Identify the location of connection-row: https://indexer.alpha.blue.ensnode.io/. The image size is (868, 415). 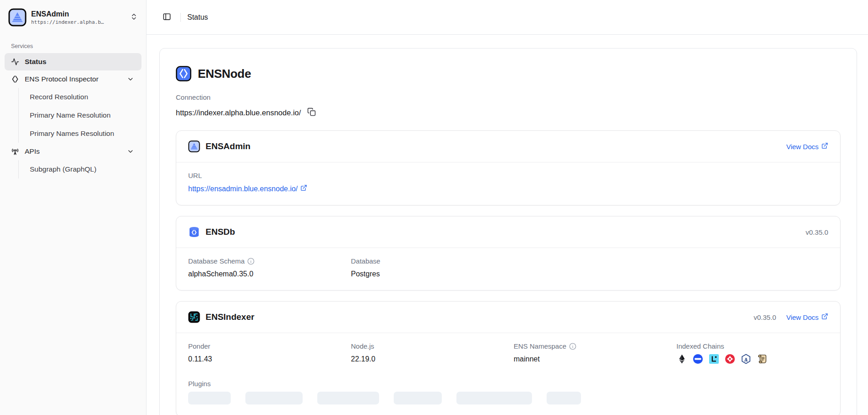
(508, 113).